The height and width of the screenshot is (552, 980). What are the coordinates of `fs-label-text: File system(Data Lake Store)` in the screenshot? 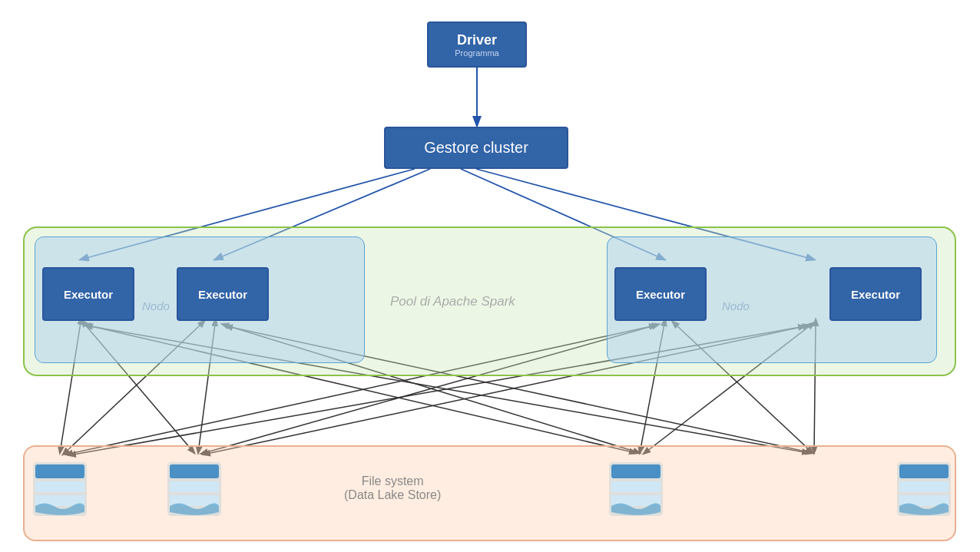 It's located at (392, 488).